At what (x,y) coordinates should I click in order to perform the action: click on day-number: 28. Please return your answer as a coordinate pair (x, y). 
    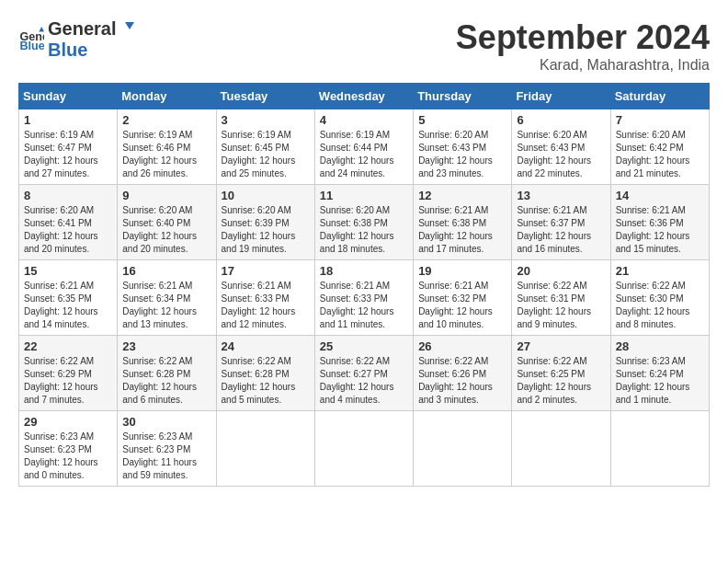
    Looking at the image, I should click on (660, 346).